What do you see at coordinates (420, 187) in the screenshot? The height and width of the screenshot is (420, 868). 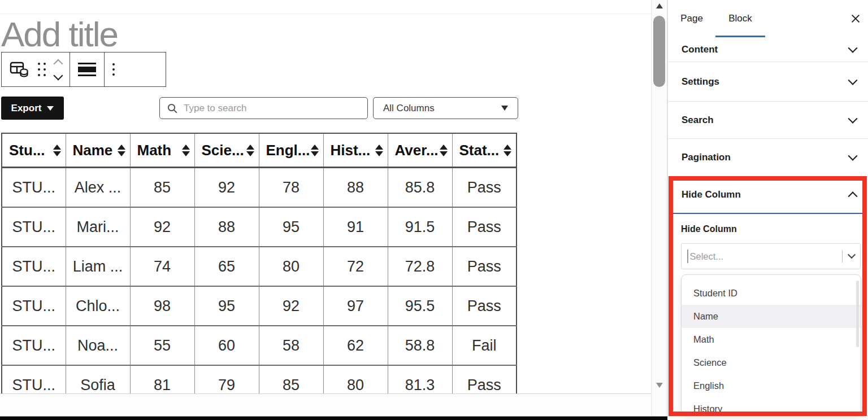 I see `cell-average: 85.8` at bounding box center [420, 187].